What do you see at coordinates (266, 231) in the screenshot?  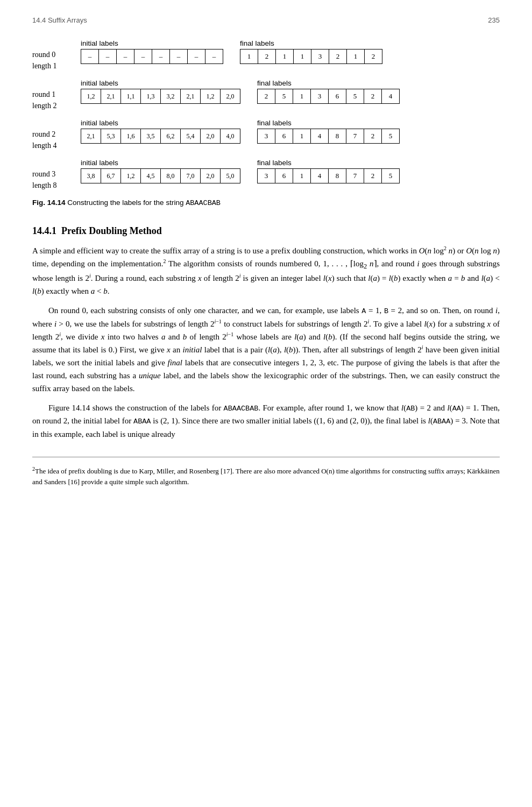 I see `section-title: 14.4.1 Prefix Doubling Method` at bounding box center [266, 231].